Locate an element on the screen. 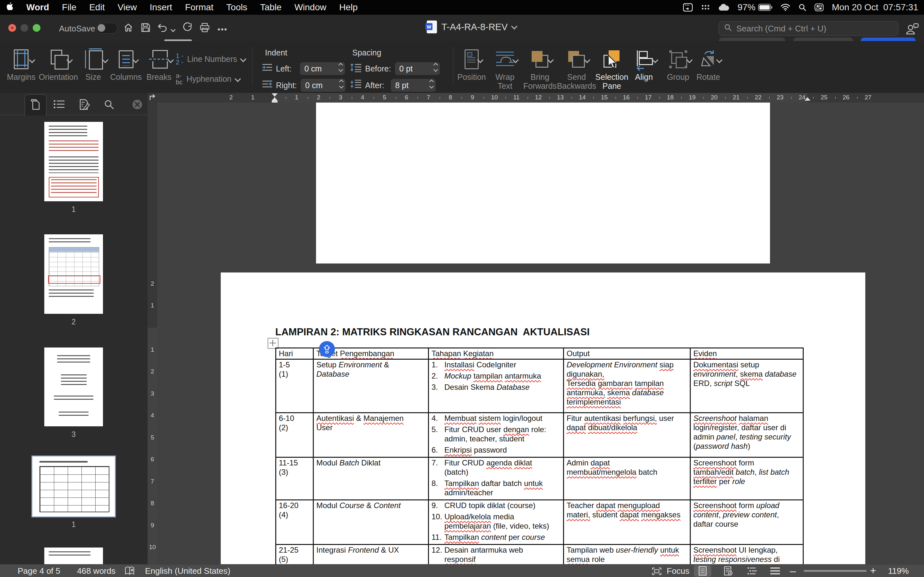 The height and width of the screenshot is (577, 924). table-cell: 1-5(1) is located at coordinates (295, 386).